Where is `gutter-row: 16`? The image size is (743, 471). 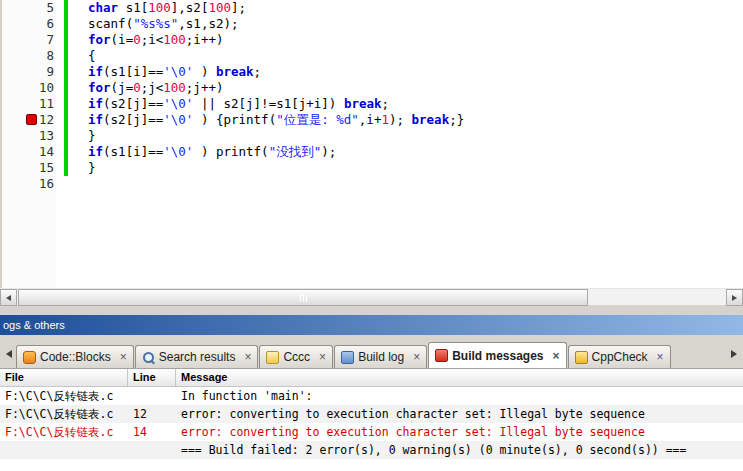
gutter-row: 16 is located at coordinates (29, 184).